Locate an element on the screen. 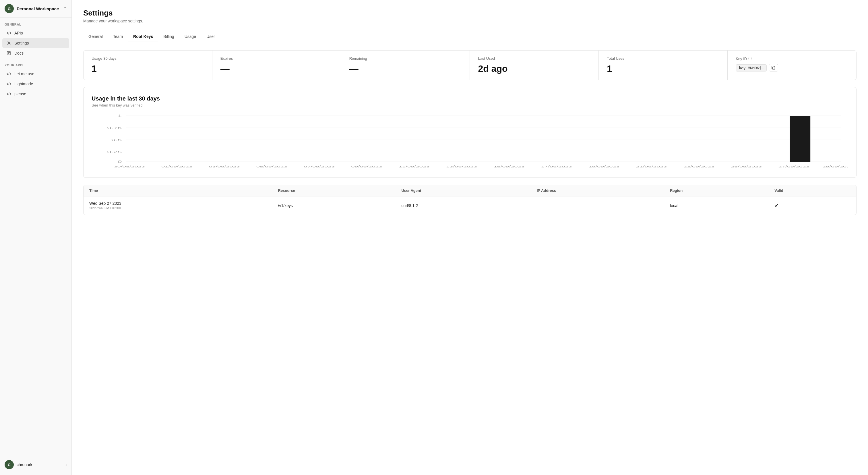 The width and height of the screenshot is (868, 475). tab-user: User is located at coordinates (211, 37).